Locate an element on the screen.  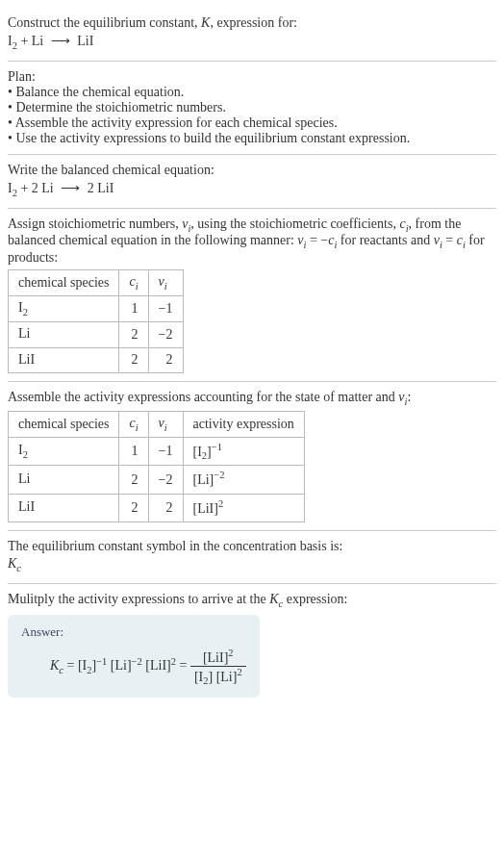
stoich-text2: , using the stoichiometric coefficients, is located at coordinates (294, 223).